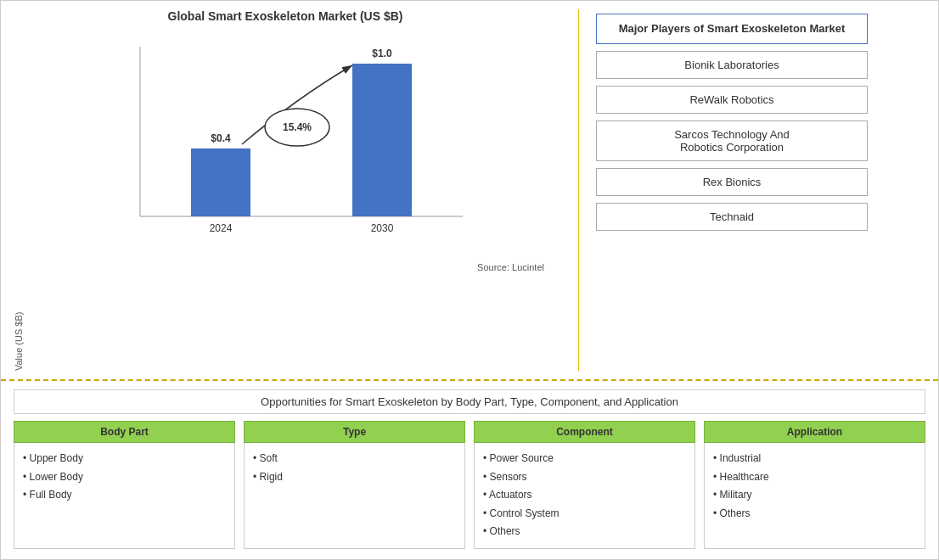  I want to click on application-item-4: Others, so click(815, 514).